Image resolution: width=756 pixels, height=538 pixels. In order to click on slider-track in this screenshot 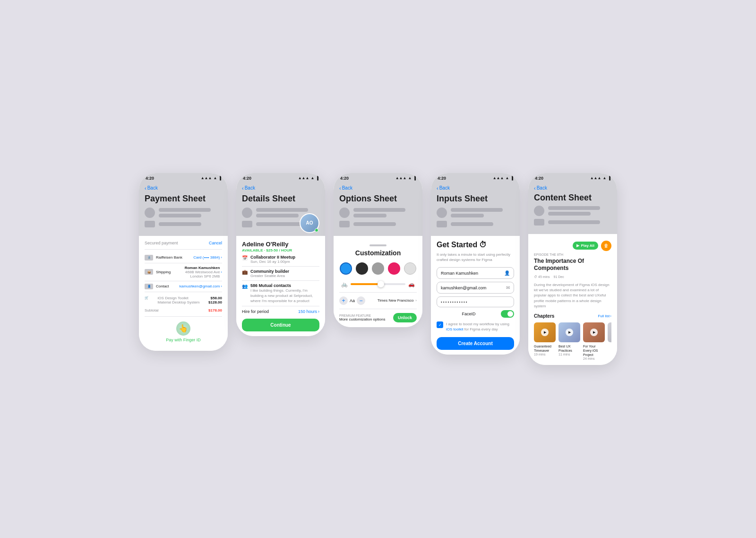, I will do `click(378, 284)`.